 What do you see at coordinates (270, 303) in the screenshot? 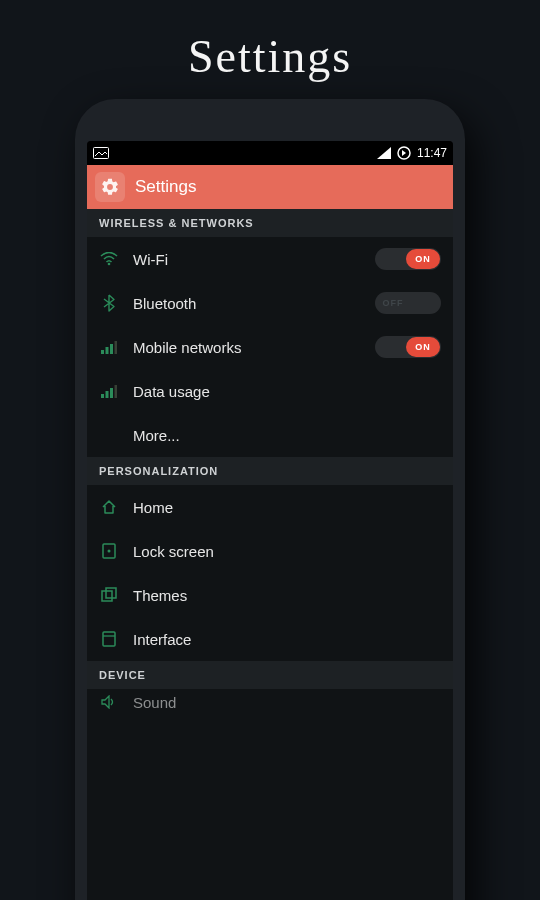
I see `row-bluetooth: Bluetooth OFF` at bounding box center [270, 303].